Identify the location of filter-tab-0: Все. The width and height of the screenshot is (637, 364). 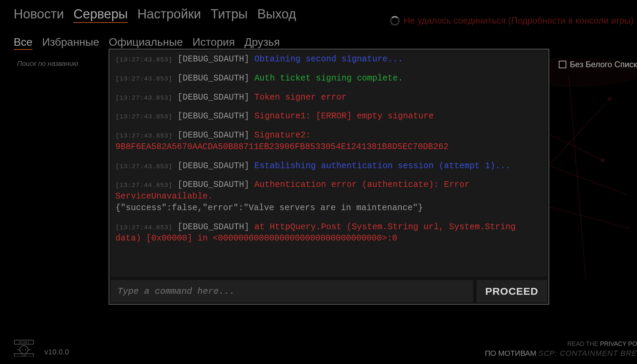
(23, 43).